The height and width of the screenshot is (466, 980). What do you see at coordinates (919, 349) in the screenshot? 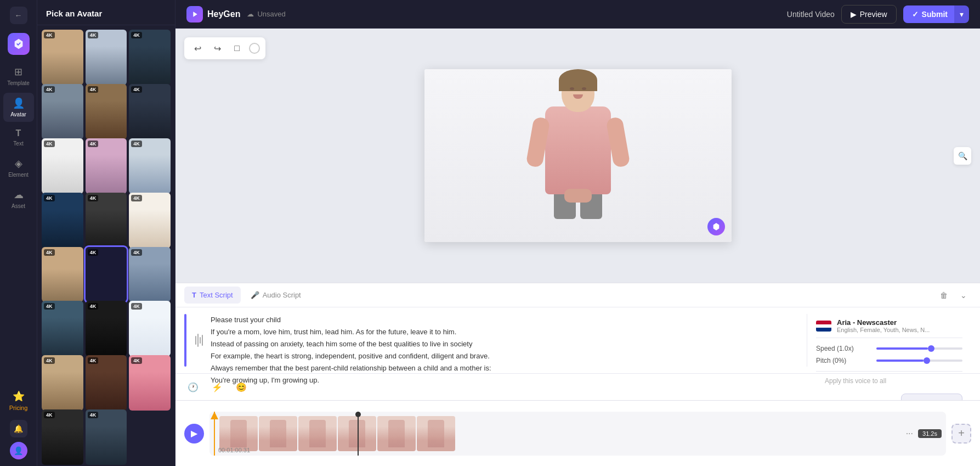
I see `speed-slider` at bounding box center [919, 349].